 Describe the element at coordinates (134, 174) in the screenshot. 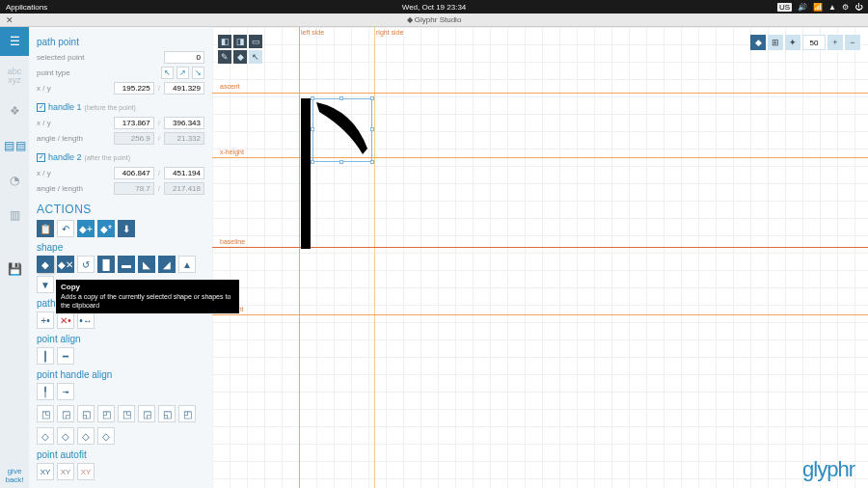

I see `h2-x-input` at that location.